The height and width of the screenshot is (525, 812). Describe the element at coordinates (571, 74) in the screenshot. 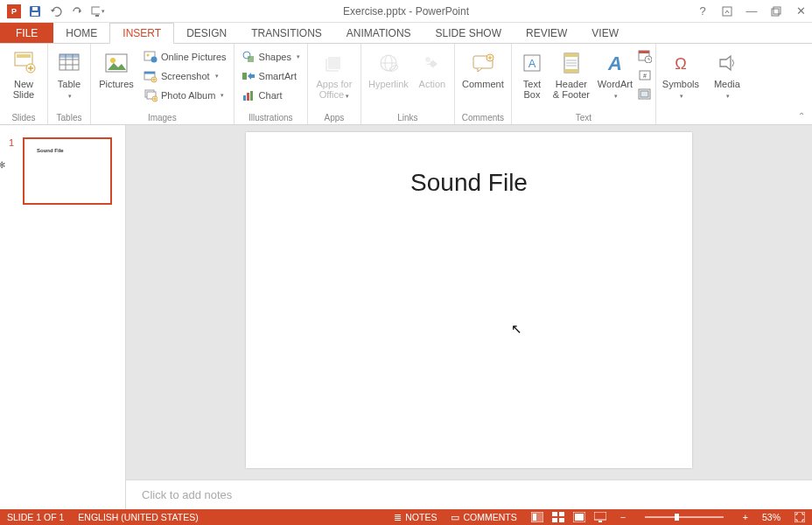

I see `header-footer-button: Header & Footer` at that location.